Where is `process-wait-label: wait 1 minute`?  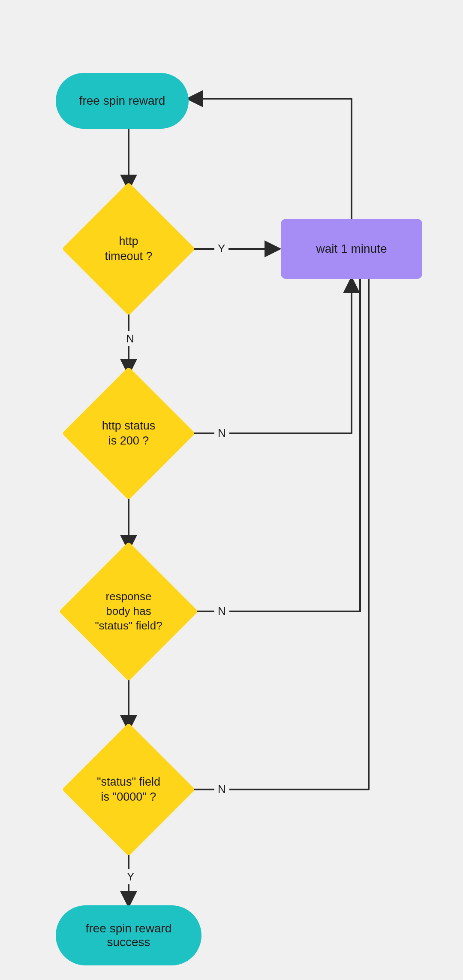
process-wait-label: wait 1 minute is located at coordinates (352, 249).